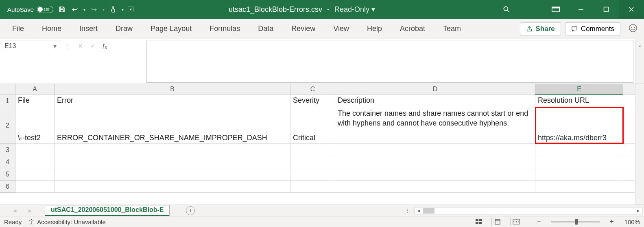  Describe the element at coordinates (89, 29) in the screenshot. I see `tab-insert: Insert` at that location.